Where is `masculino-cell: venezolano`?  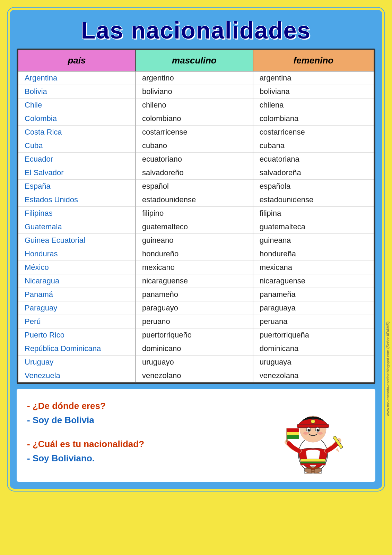 masculino-cell: venezolano is located at coordinates (194, 376).